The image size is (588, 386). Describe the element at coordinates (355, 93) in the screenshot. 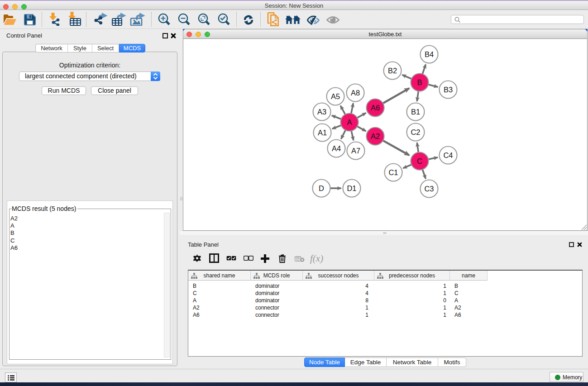

I see `svg-text: A8` at that location.